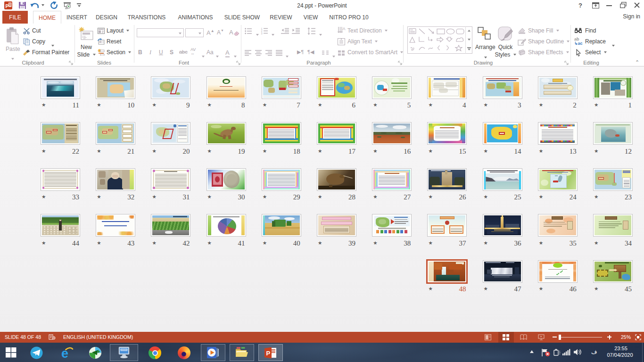 This screenshot has width=644, height=362. I want to click on svg-text: A, so click(344, 29).